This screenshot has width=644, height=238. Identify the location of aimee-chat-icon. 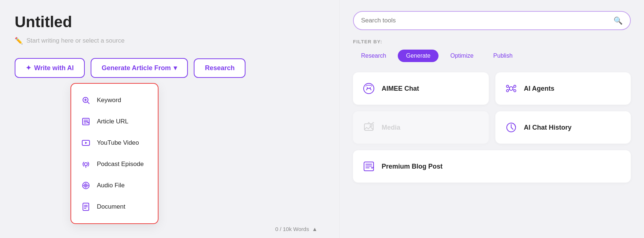
(369, 89).